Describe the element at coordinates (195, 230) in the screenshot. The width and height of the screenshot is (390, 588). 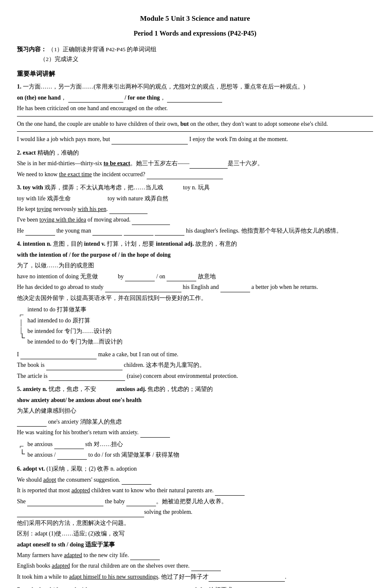
I see `item3-ex3: He the young man his daughter's feelings…` at that location.